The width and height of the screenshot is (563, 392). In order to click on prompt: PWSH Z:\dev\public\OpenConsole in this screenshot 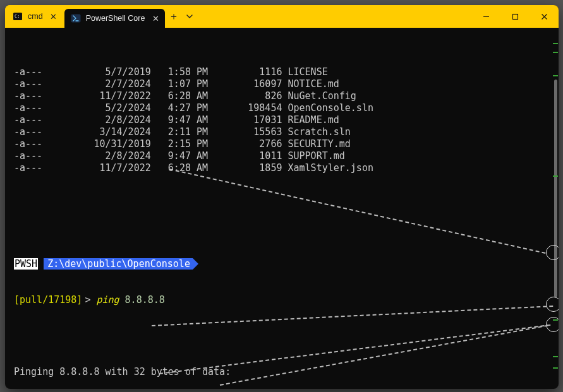, I will do `click(284, 264)`.